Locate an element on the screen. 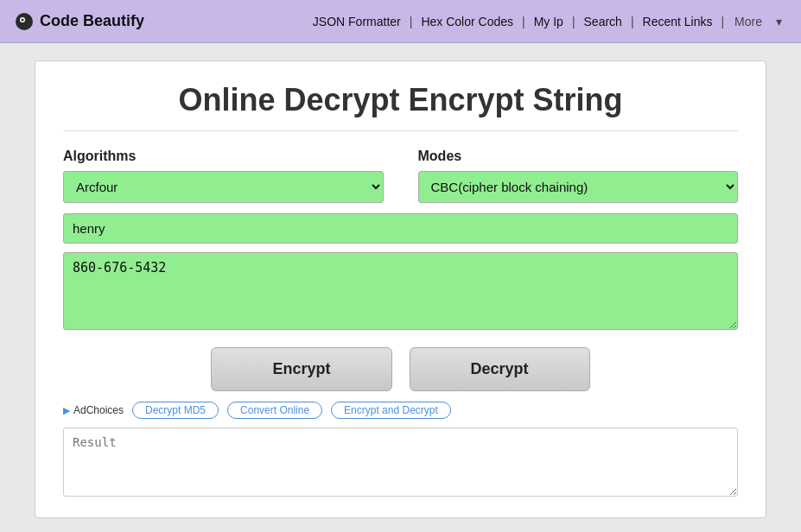  buttons-row: Encrypt Decrypt is located at coordinates (401, 370).